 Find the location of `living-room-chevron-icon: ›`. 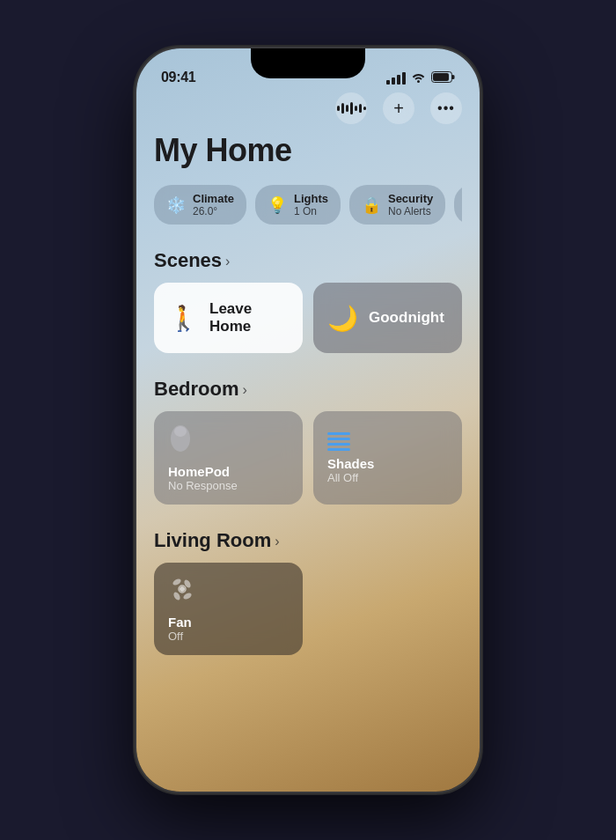

living-room-chevron-icon: › is located at coordinates (276, 542).